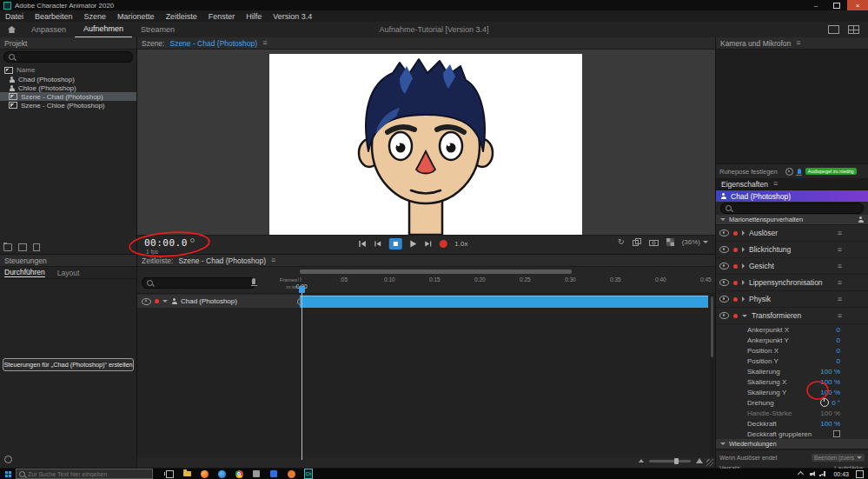  What do you see at coordinates (792, 250) in the screenshot?
I see `behavior-row-blickrichtung: Blickrichtung ≡` at bounding box center [792, 250].